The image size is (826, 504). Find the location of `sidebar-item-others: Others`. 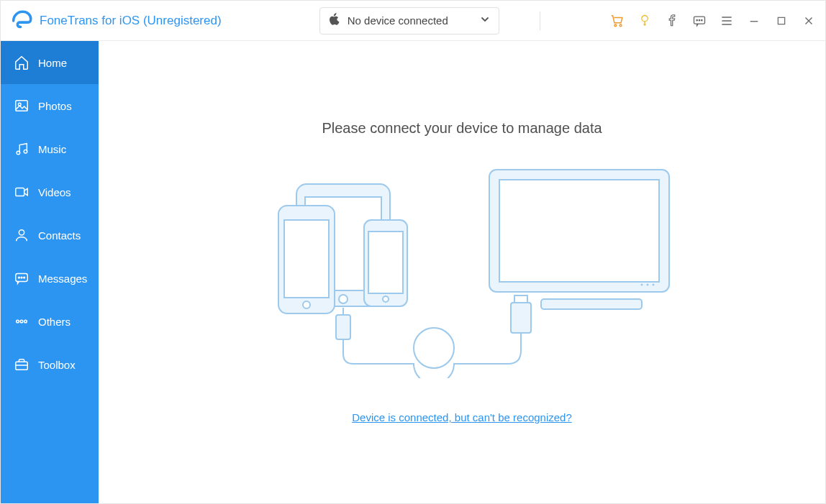

sidebar-item-others: Others is located at coordinates (50, 321).